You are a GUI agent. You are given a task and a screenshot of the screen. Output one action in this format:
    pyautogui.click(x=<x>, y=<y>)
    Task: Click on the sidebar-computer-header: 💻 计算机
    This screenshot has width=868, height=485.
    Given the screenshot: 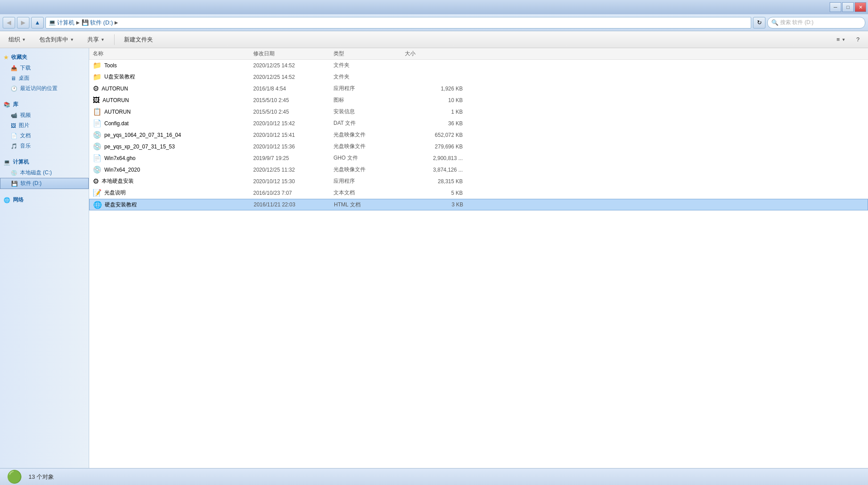 What is the action you would take?
    pyautogui.click(x=45, y=162)
    